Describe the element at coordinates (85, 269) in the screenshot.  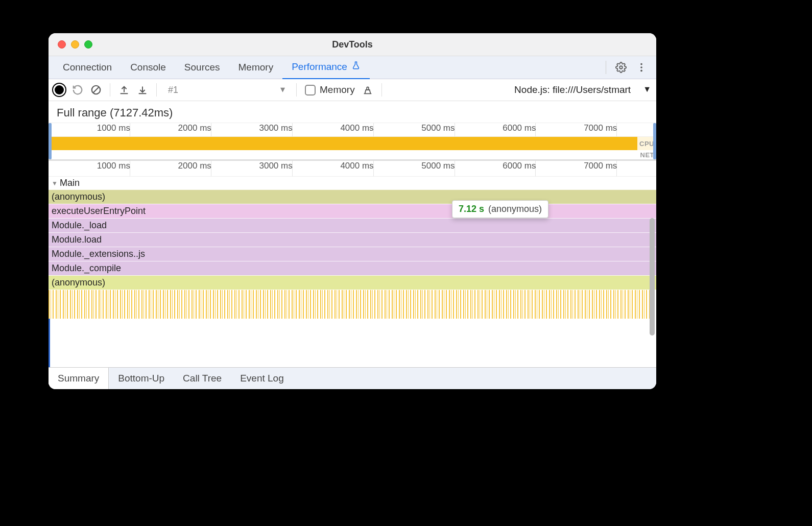
I see `flame-frame-label: Module._compile` at that location.